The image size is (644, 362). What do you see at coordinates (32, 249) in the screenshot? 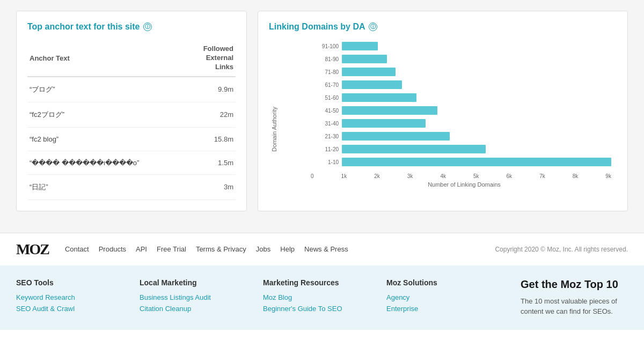
I see `moz-logo: MOZ` at bounding box center [32, 249].